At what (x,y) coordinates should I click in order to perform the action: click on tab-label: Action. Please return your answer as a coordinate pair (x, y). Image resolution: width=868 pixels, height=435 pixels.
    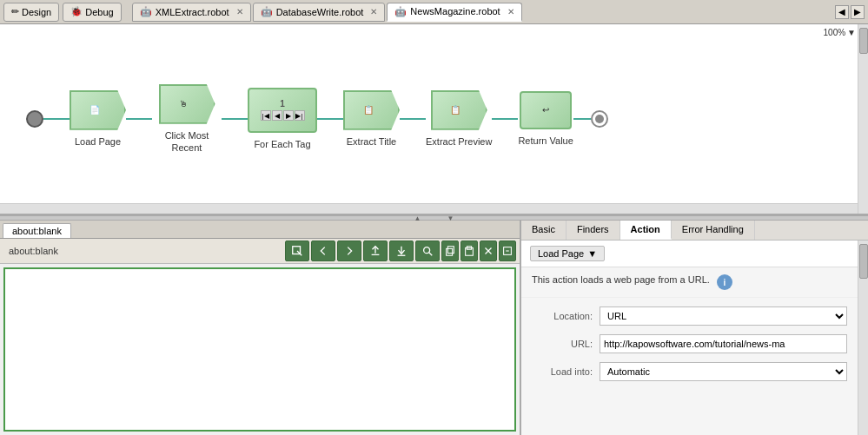
    Looking at the image, I should click on (646, 229).